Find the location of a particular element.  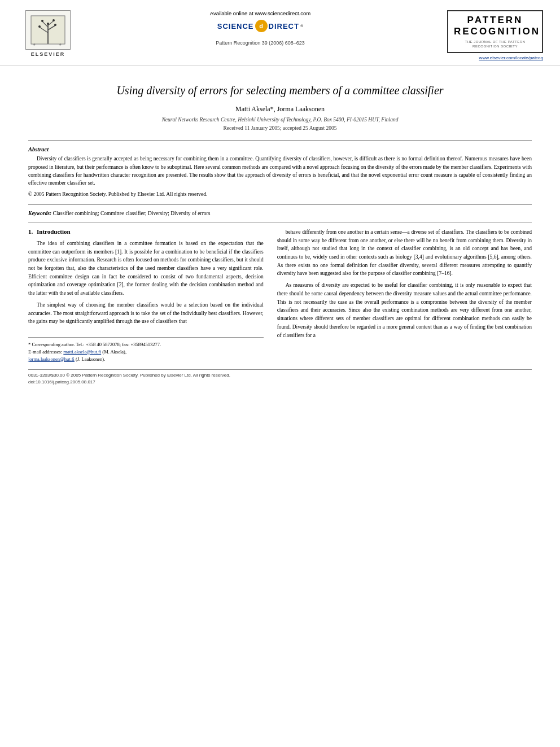

footer-strip: 0031-3203/$30.00 © 2005 Pattern Recognit… is located at coordinates (280, 377).